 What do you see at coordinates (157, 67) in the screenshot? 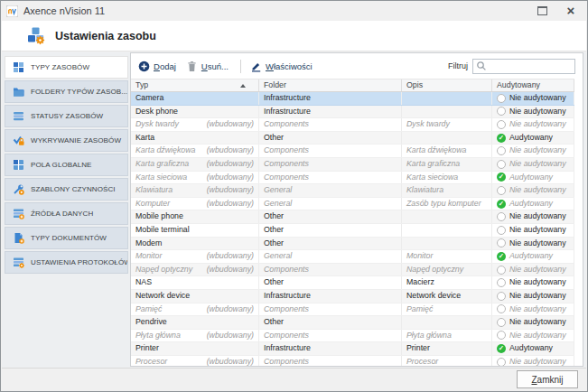
I see `add-button: Dodaj` at bounding box center [157, 67].